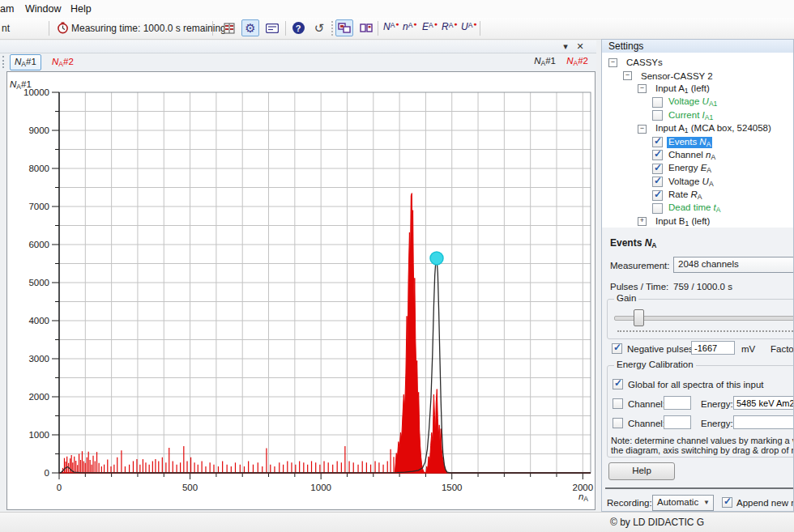  I want to click on tree-item-label: Voltage UA1, so click(693, 102).